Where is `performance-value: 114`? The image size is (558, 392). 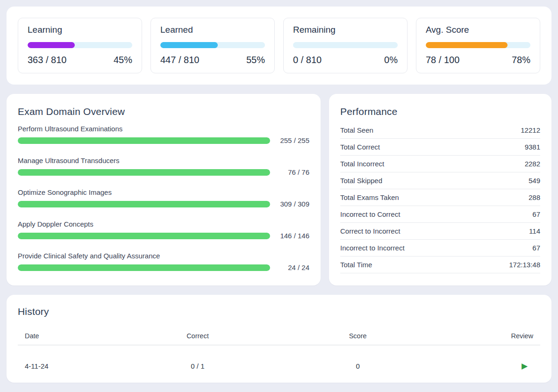
performance-value: 114 is located at coordinates (535, 231).